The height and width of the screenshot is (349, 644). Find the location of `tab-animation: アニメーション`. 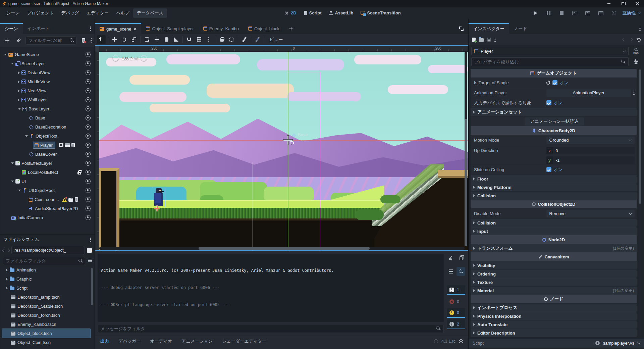

tab-animation: アニメーション is located at coordinates (197, 341).